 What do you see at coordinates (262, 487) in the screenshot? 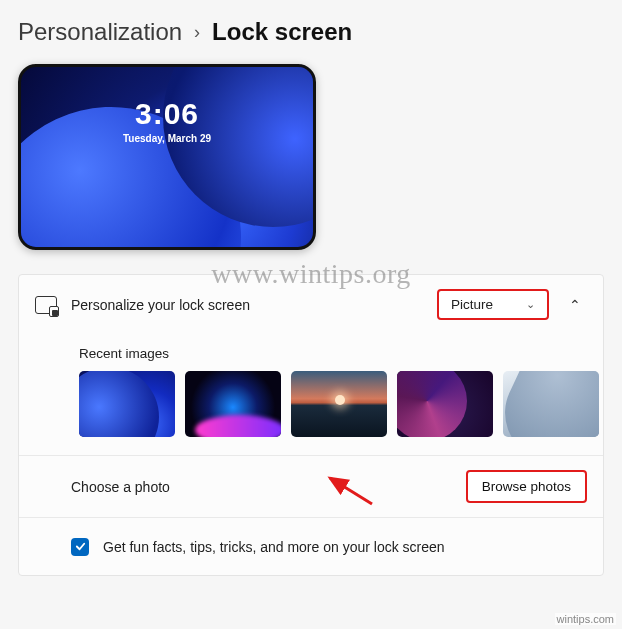
I see `choose-photo-label: Choose a photo` at bounding box center [262, 487].